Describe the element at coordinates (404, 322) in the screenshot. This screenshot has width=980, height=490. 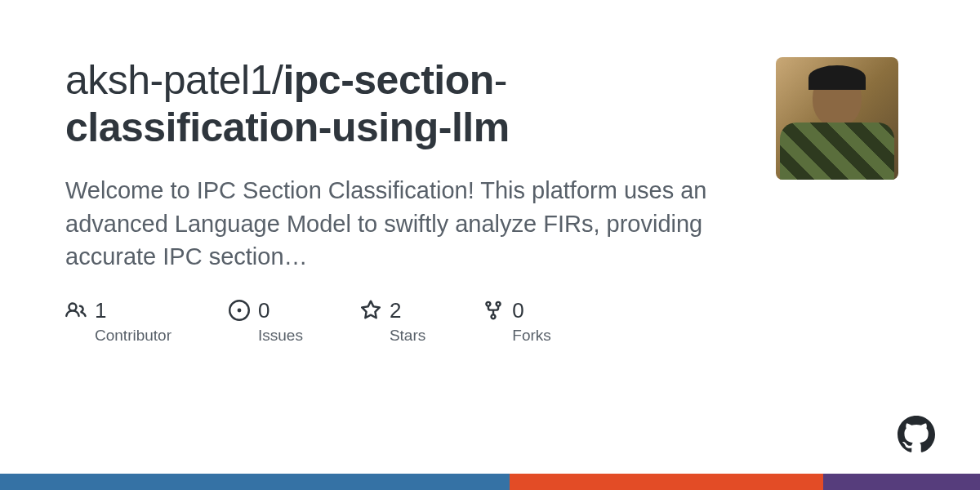
I see `repo-stats: 1 Contributor 0 Issues 2` at that location.